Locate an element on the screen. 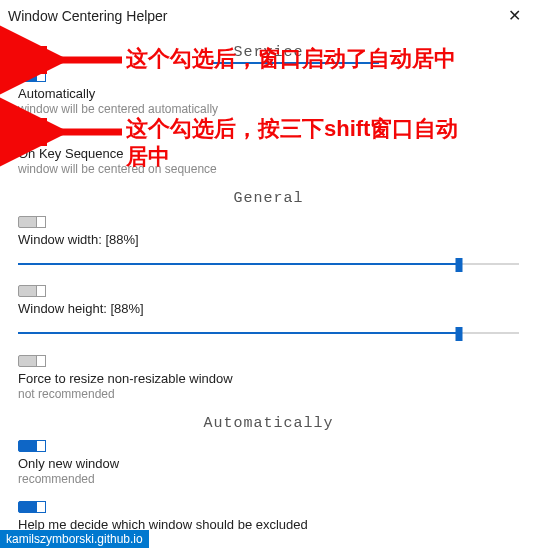  option-automatically: Automatically window will be centered au… is located at coordinates (268, 92).